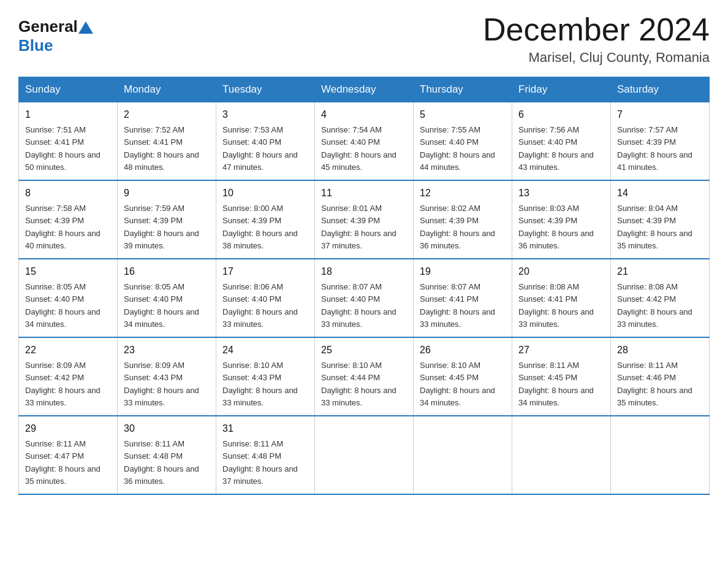 The image size is (728, 563). What do you see at coordinates (561, 350) in the screenshot?
I see `day-number: 27` at bounding box center [561, 350].